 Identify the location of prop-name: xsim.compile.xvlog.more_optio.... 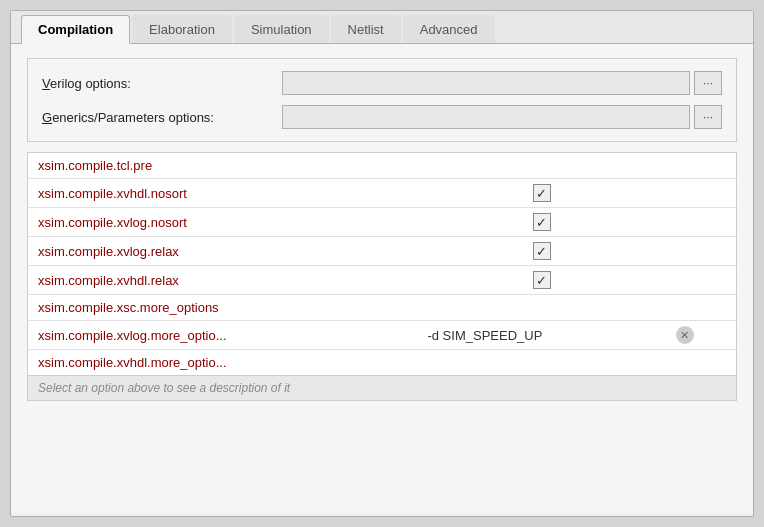
(223, 336).